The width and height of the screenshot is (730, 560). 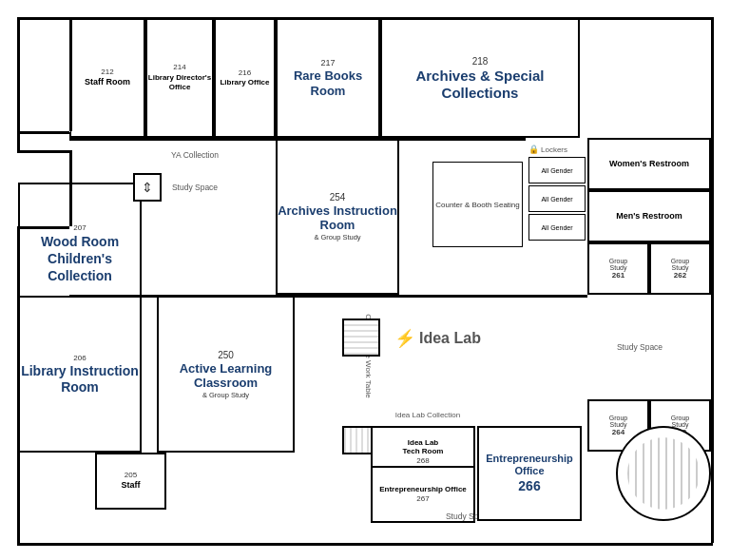 I want to click on room-214: 214 Library Director's Office, so click(x=180, y=78).